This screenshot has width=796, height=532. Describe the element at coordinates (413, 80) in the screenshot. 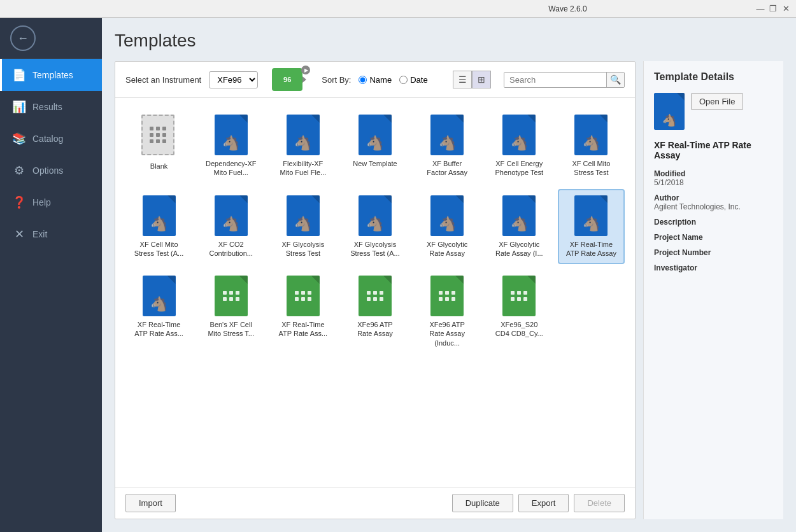

I see `sort-date-option: Date` at that location.